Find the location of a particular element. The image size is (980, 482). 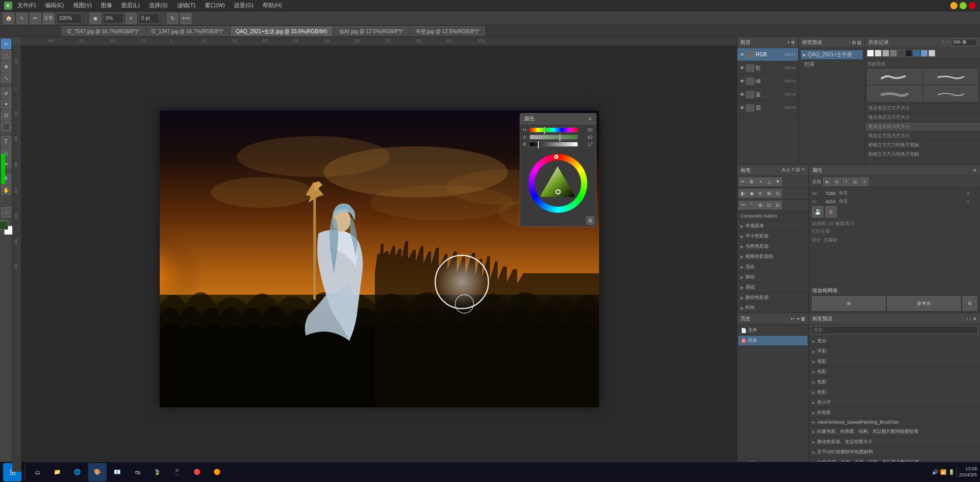

opacity-input is located at coordinates (113, 18).